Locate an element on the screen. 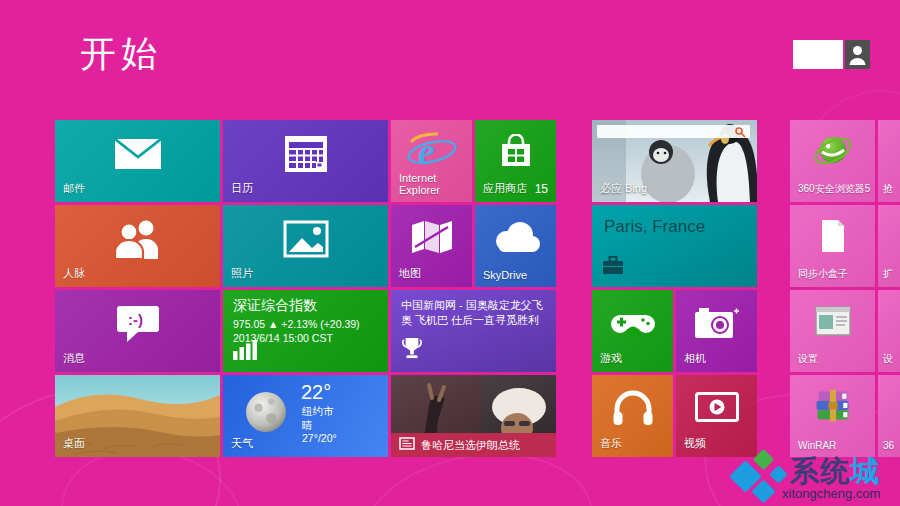  envelope-icon is located at coordinates (138, 156).